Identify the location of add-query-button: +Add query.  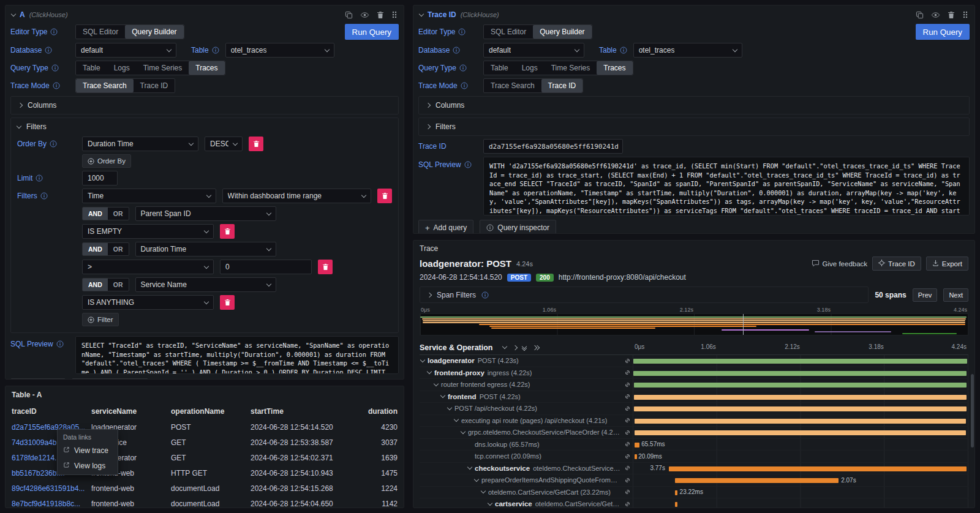
(446, 227).